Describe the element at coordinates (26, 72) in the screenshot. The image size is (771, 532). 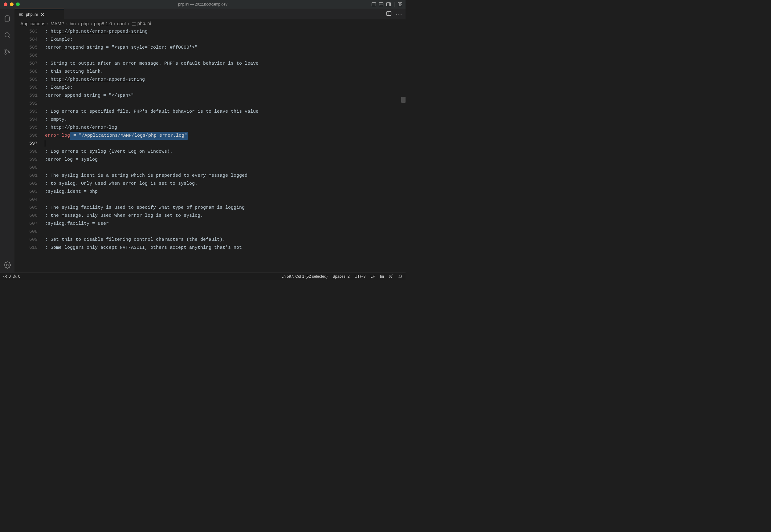
I see `line-number: 588` at that location.